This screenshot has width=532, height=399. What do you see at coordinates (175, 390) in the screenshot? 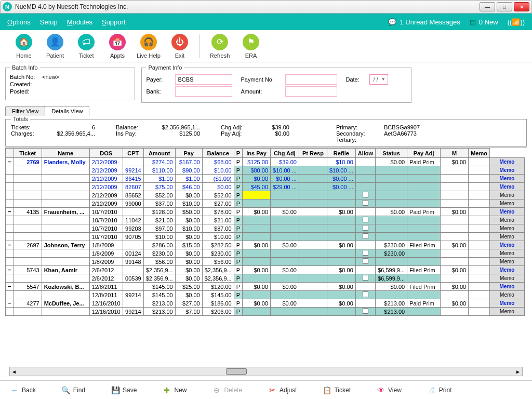
I see `new-button: ✚New` at bounding box center [175, 390].